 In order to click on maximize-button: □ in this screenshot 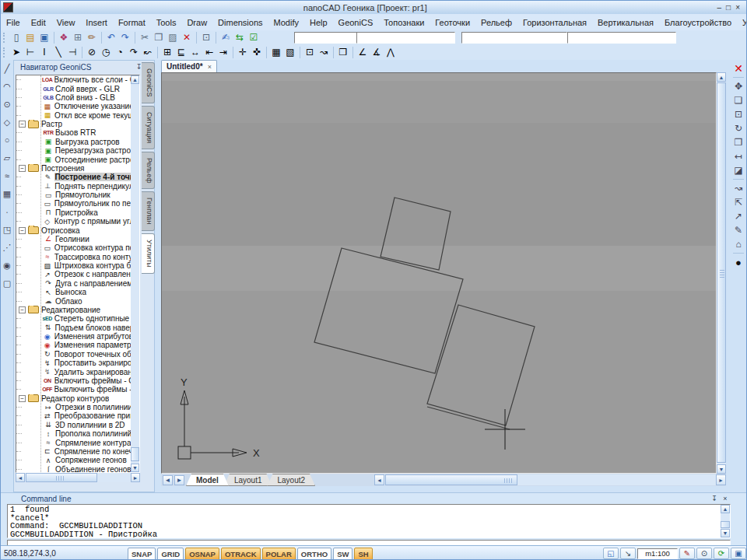, I will do `click(728, 8)`.